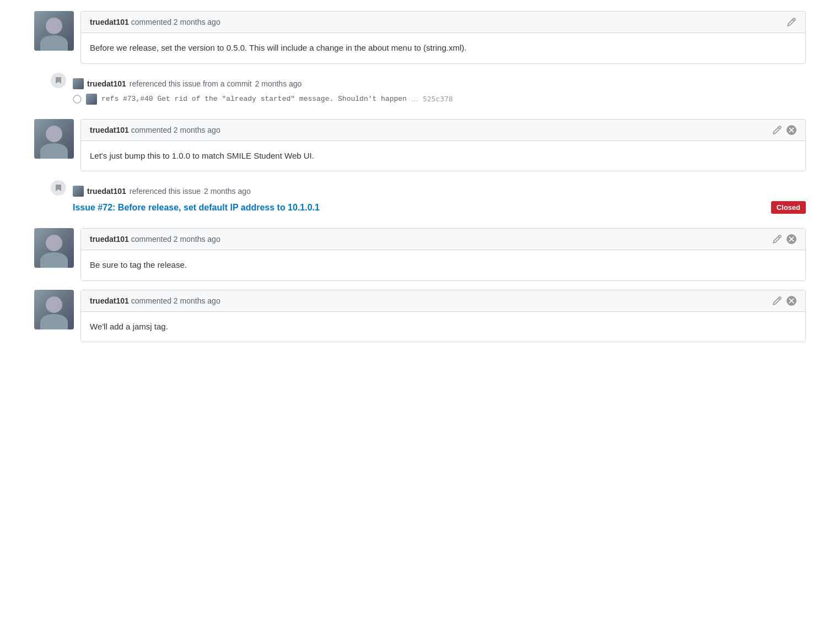 Image resolution: width=840 pixels, height=638 pixels. Describe the element at coordinates (176, 130) in the screenshot. I see `comment-timestamp-2: commented 2 months ago` at that location.